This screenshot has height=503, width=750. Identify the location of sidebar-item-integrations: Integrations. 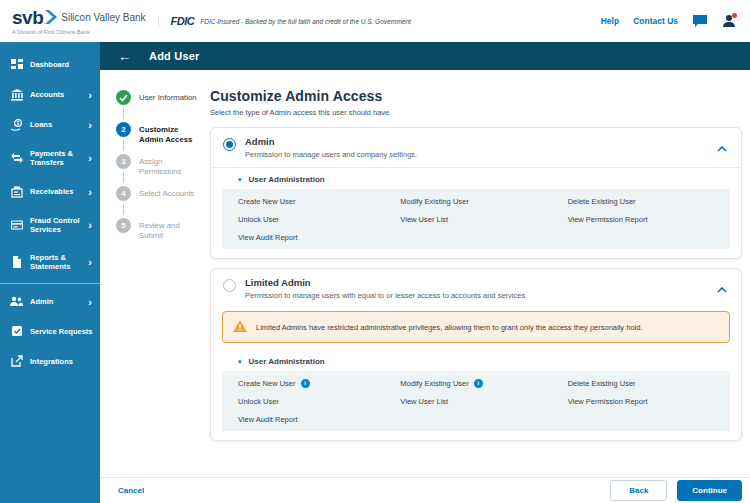
(50, 361).